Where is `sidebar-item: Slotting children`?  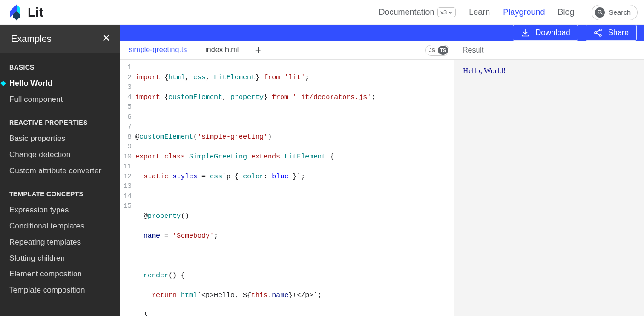 sidebar-item: Slotting children is located at coordinates (60, 259).